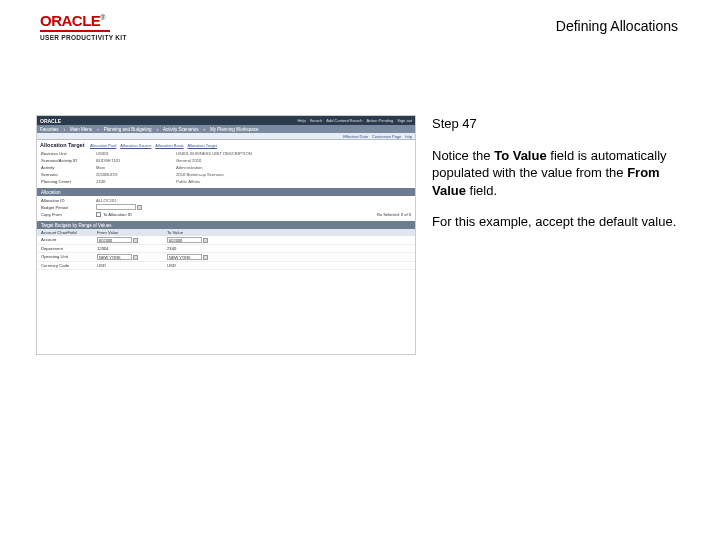 This screenshot has width=720, height=540. I want to click on table-row: Operating Unit NEW YORK NEW YORK, so click(226, 258).